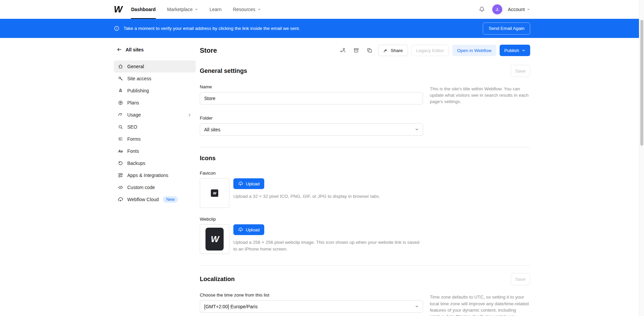 Image resolution: width=644 pixels, height=316 pixels. I want to click on lines-icon, so click(121, 139).